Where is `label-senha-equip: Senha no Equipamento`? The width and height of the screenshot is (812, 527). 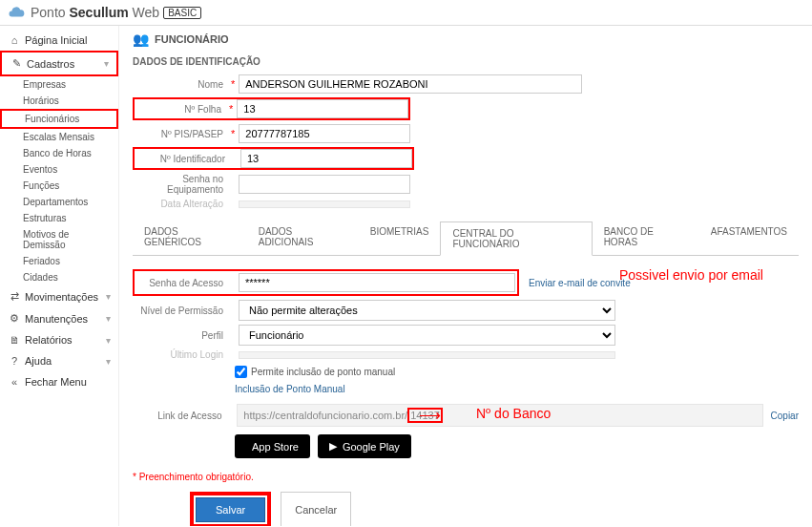 label-senha-equip: Senha no Equipamento is located at coordinates (177, 184).